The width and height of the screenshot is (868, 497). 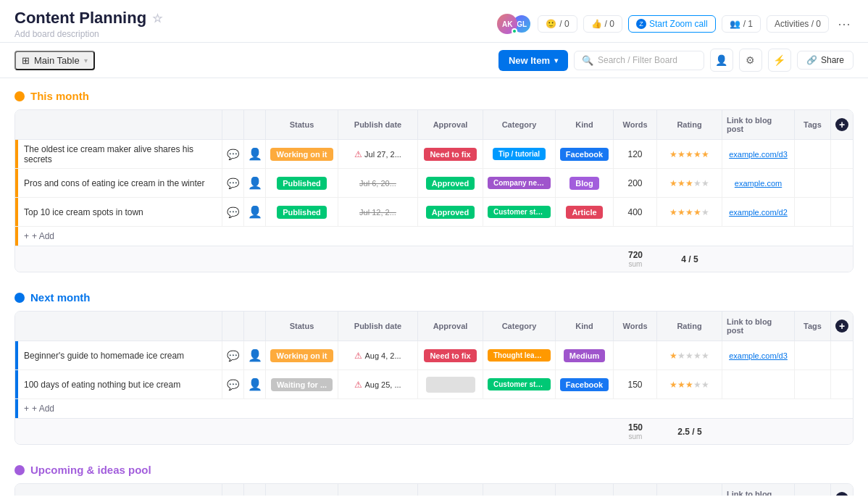 What do you see at coordinates (635, 183) in the screenshot?
I see `words-cell: 200` at bounding box center [635, 183].